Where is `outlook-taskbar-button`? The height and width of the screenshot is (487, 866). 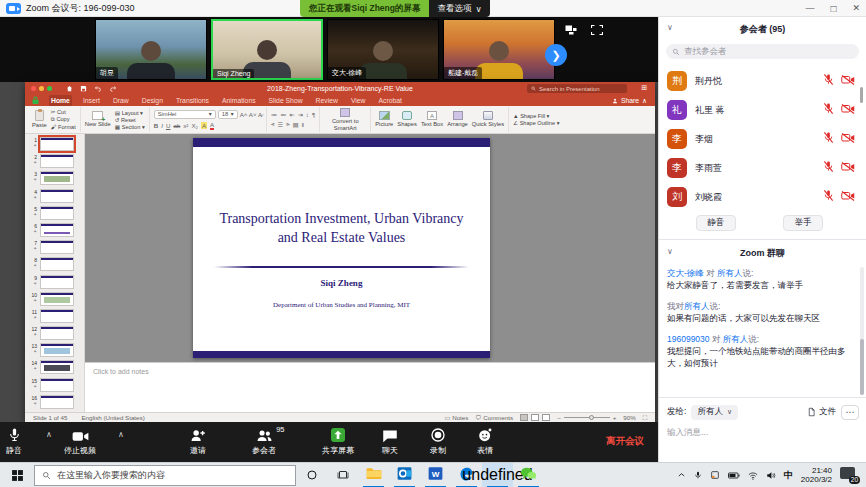
outlook-taskbar-button is located at coordinates (404, 475).